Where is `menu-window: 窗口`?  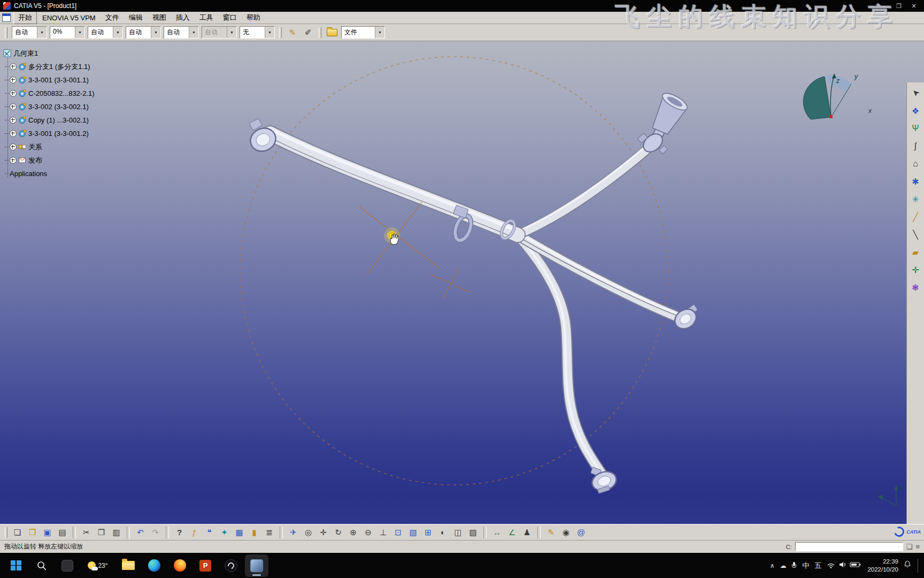
menu-window: 窗口 is located at coordinates (230, 18).